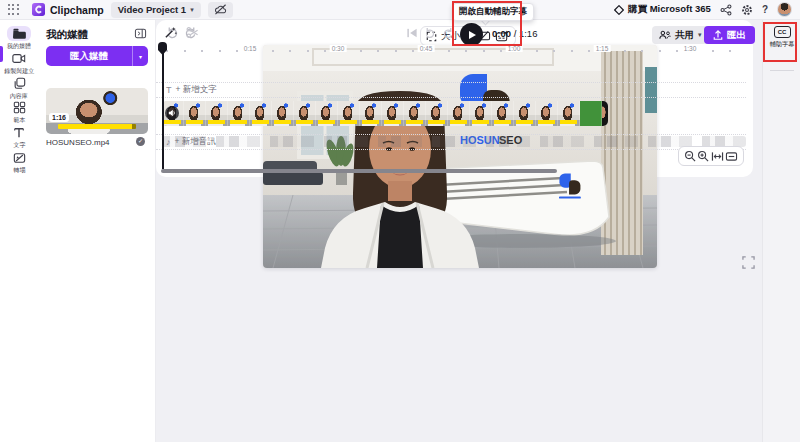 This screenshot has height=442, width=800. I want to click on fit-to-screen-icon, so click(718, 156).